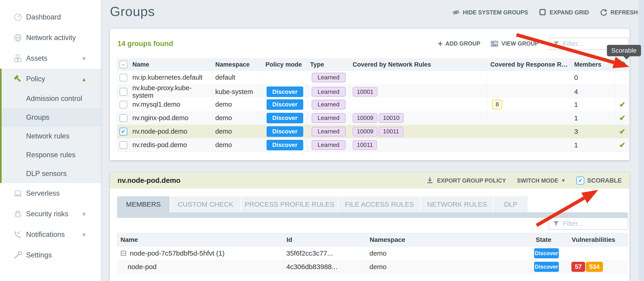 The height and width of the screenshot is (281, 644). Describe the element at coordinates (372, 215) in the screenshot. I see `tab-strip` at that location.